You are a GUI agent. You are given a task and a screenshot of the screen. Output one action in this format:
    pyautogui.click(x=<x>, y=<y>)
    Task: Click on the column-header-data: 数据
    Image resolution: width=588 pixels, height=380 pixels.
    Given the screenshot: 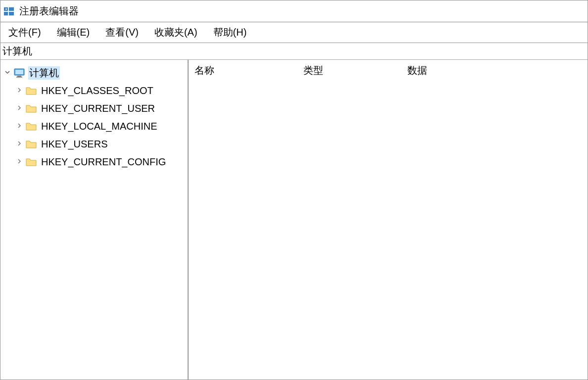 What is the action you would take?
    pyautogui.click(x=494, y=70)
    